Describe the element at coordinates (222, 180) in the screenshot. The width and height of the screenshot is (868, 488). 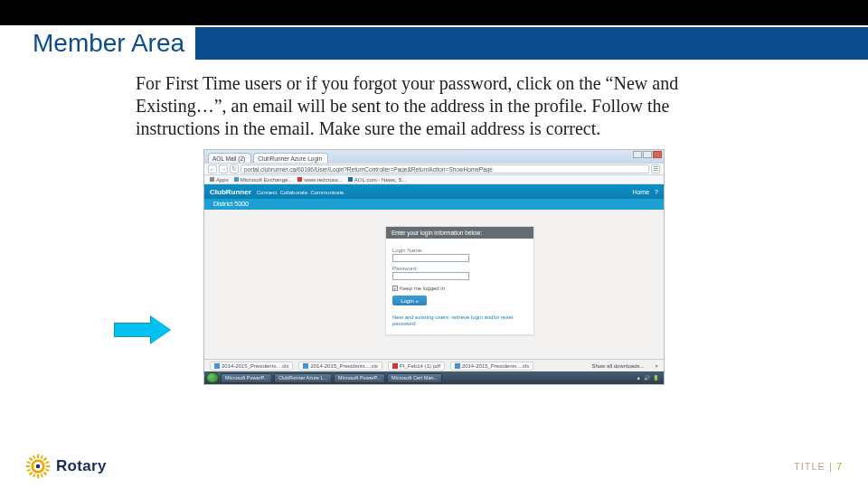
I see `apps-label: Apps` at that location.